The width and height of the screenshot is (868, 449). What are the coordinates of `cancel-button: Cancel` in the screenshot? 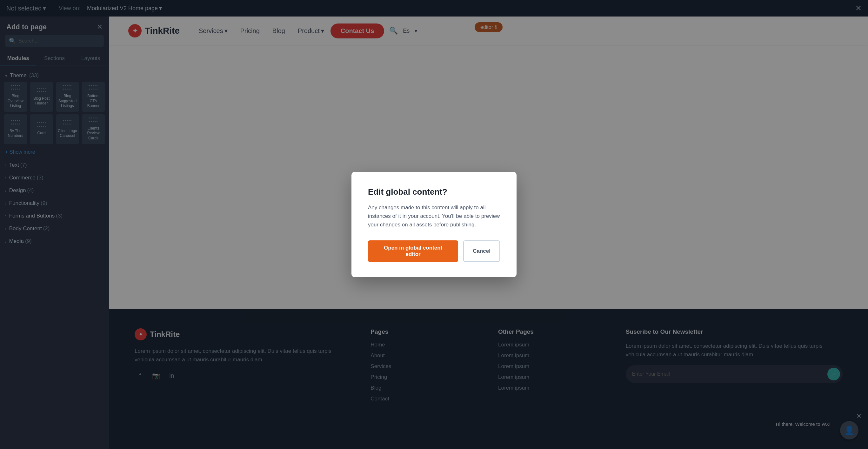 It's located at (482, 251).